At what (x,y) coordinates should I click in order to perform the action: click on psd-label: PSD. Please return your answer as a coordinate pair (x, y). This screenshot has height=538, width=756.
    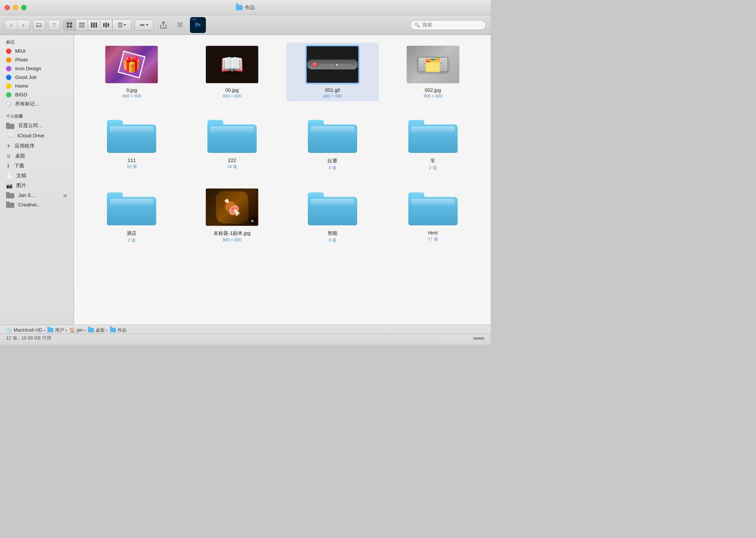
    Looking at the image, I should click on (194, 20).